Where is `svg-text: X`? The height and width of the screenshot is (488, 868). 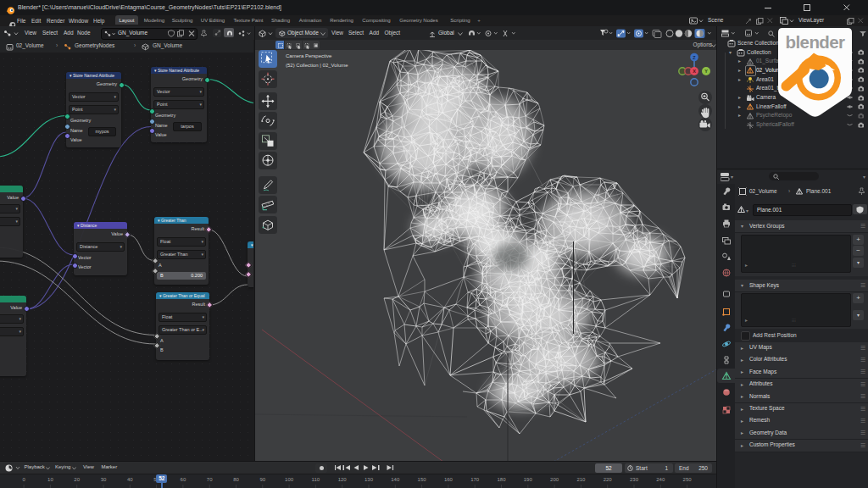
svg-text: X is located at coordinates (694, 71).